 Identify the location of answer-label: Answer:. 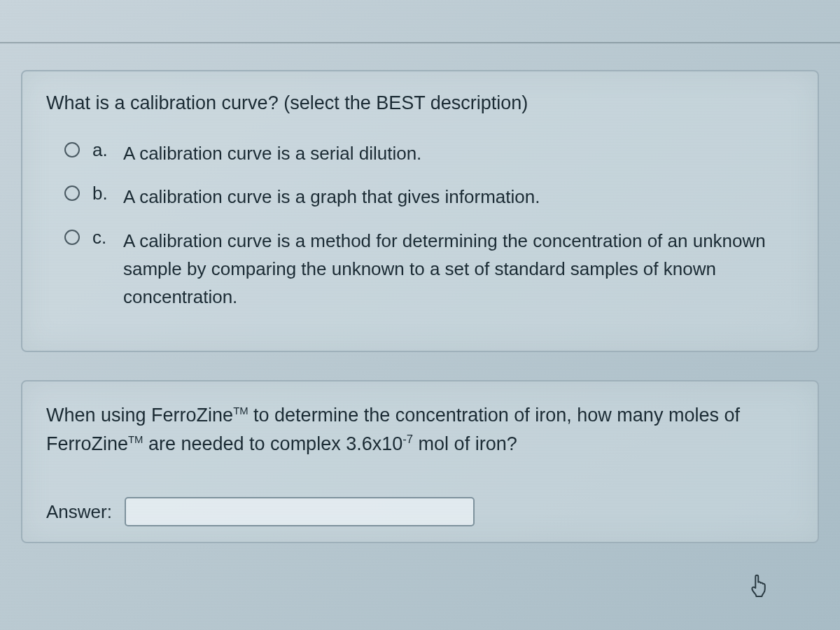
(79, 512).